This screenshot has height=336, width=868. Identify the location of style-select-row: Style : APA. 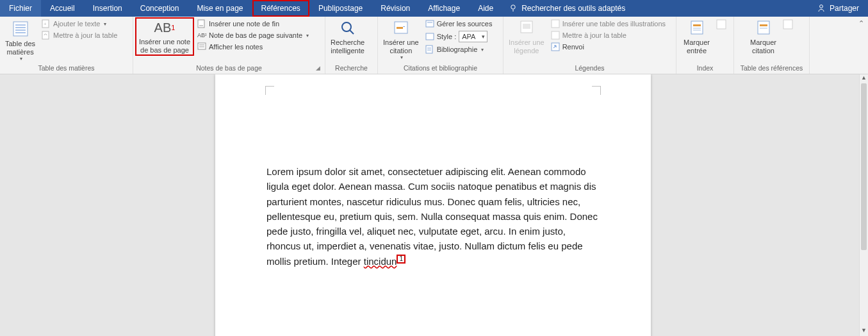
(459, 37).